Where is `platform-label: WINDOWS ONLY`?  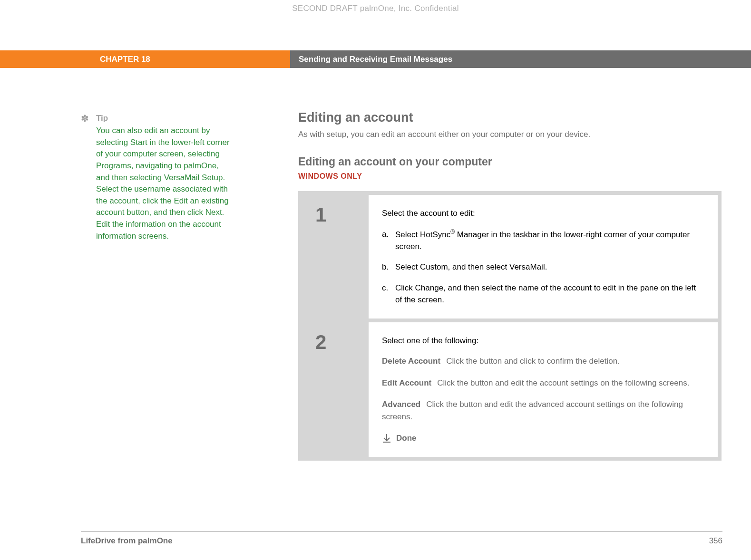 platform-label: WINDOWS ONLY is located at coordinates (510, 176).